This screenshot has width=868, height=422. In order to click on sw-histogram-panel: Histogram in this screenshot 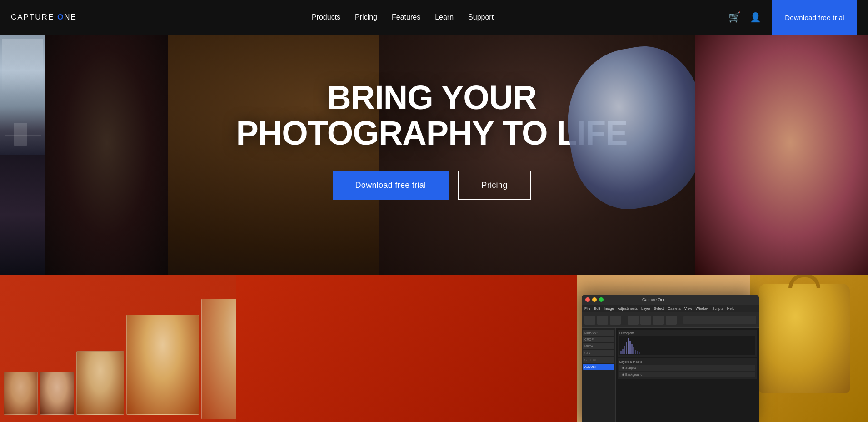, I will do `click(687, 343)`.